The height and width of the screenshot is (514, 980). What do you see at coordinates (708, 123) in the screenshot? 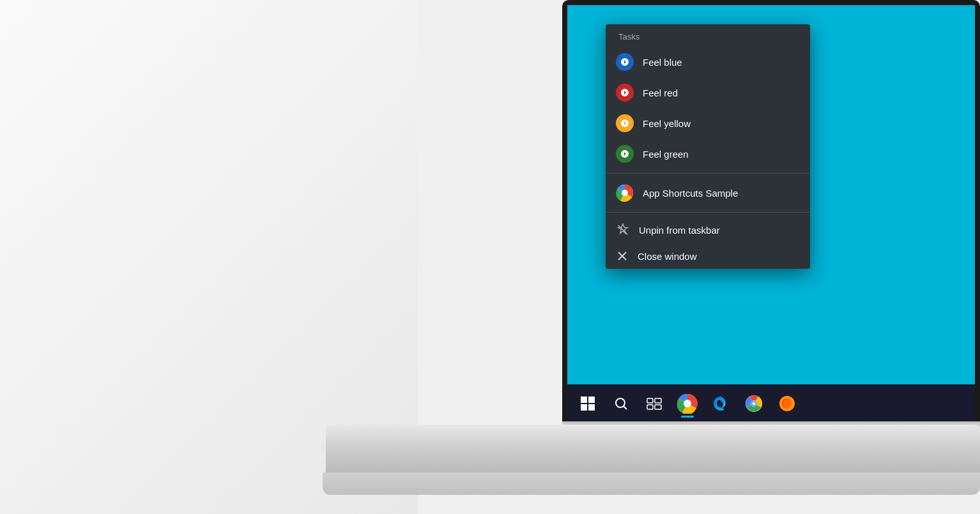
I see `context-menu-item-feel-yellow: Feel yellow` at bounding box center [708, 123].